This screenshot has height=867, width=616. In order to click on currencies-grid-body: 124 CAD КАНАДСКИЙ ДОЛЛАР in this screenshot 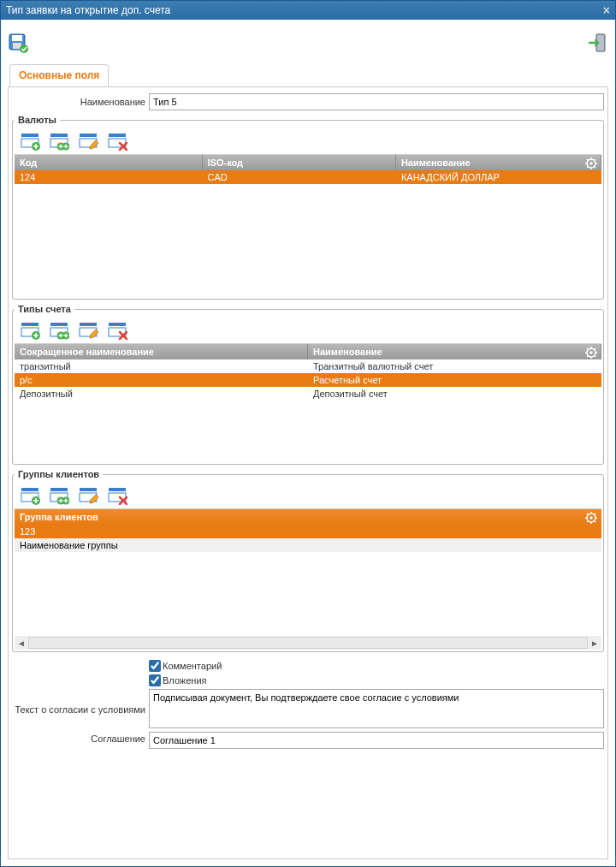, I will do `click(308, 234)`.